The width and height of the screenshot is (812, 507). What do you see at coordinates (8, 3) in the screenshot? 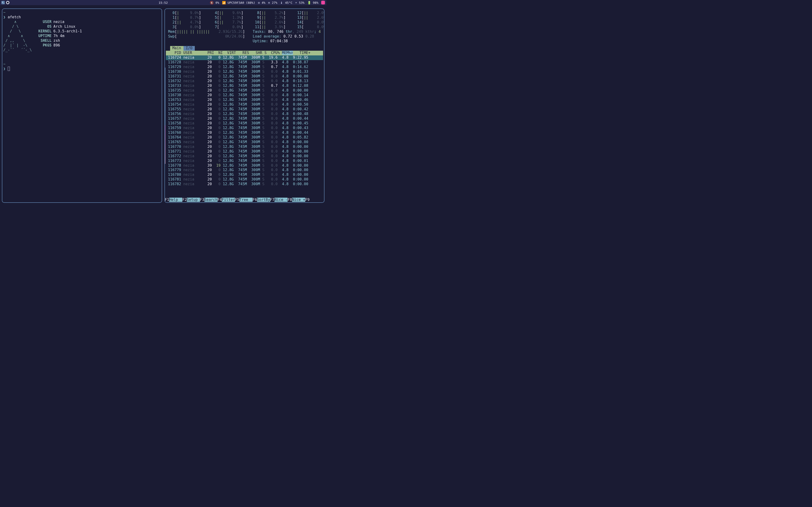
I see `browser-app-icon` at bounding box center [8, 3].